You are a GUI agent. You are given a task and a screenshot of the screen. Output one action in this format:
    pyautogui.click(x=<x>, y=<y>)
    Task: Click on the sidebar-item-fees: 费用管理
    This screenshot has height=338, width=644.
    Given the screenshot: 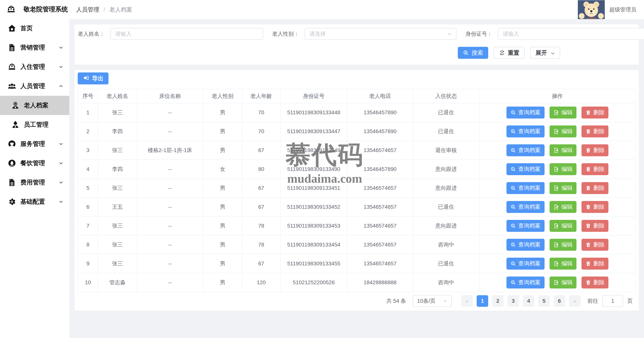 What is the action you would take?
    pyautogui.click(x=34, y=182)
    